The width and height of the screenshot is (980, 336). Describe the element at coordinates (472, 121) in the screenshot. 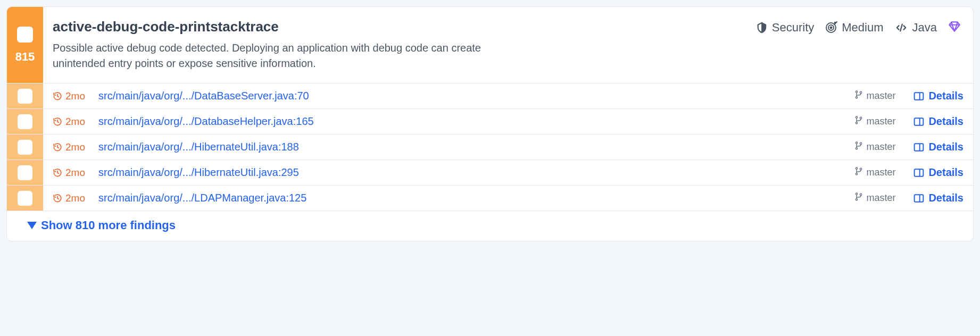

I see `finding-path-link: src/main/java/org/.../DatabaseHelper.jav…` at that location.